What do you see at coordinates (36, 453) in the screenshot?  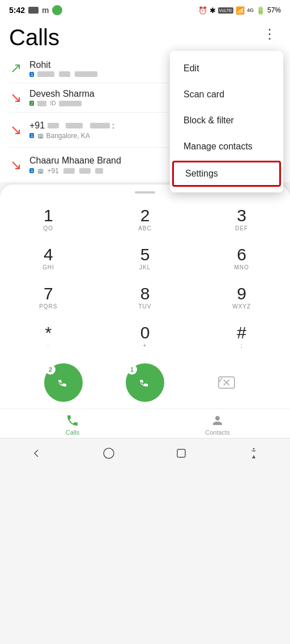 I see `back-button` at bounding box center [36, 453].